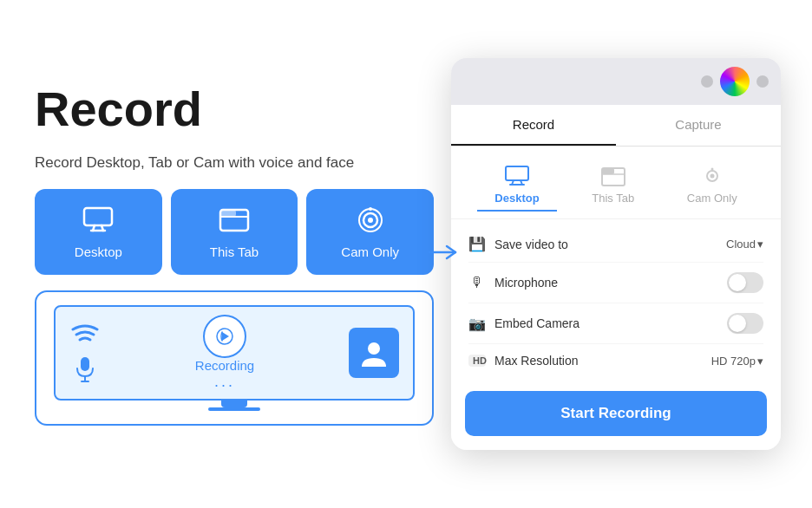 The image size is (812, 508). Describe the element at coordinates (374, 353) in the screenshot. I see `face-avatar` at that location.